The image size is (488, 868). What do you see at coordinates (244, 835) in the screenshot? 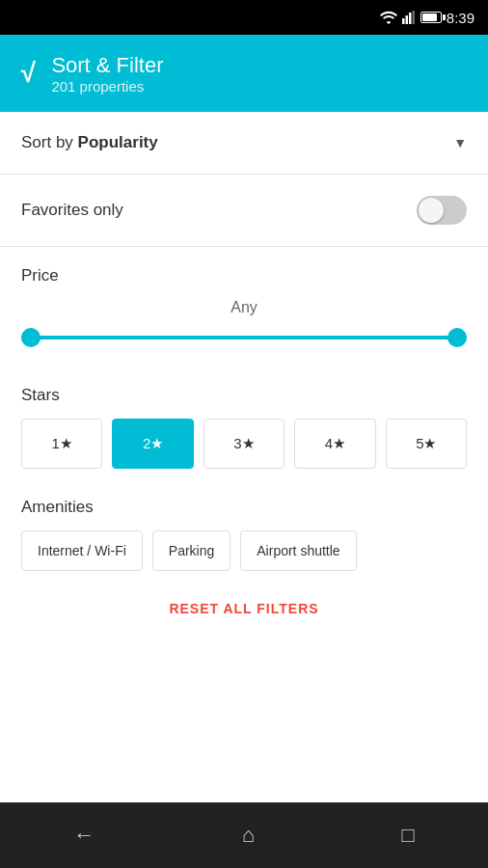
I see `bottom-navigation: ← ⌂ □` at bounding box center [244, 835].